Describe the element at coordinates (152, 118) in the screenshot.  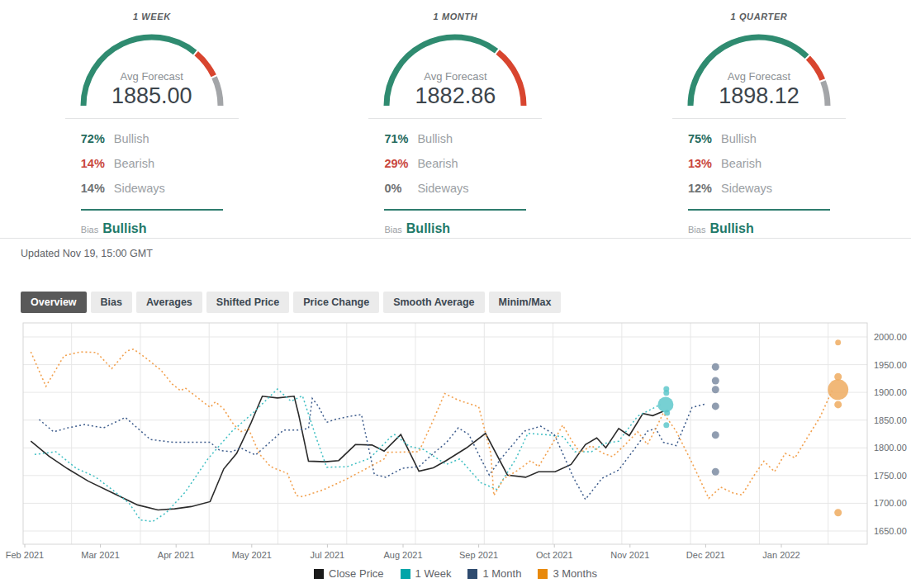
I see `panel-1-week: 1 WEEK Avg Forecast 1885.00 72% Bullish …` at that location.